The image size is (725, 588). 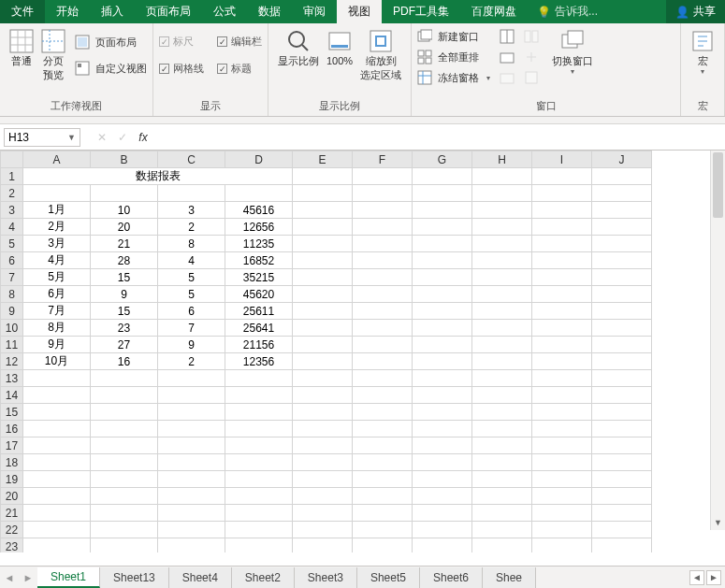 What do you see at coordinates (12, 379) in the screenshot?
I see `row-header: 13` at bounding box center [12, 379].